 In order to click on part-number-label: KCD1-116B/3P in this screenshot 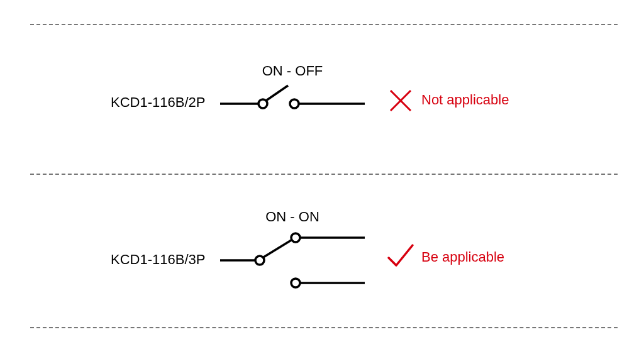, I will do `click(158, 260)`.